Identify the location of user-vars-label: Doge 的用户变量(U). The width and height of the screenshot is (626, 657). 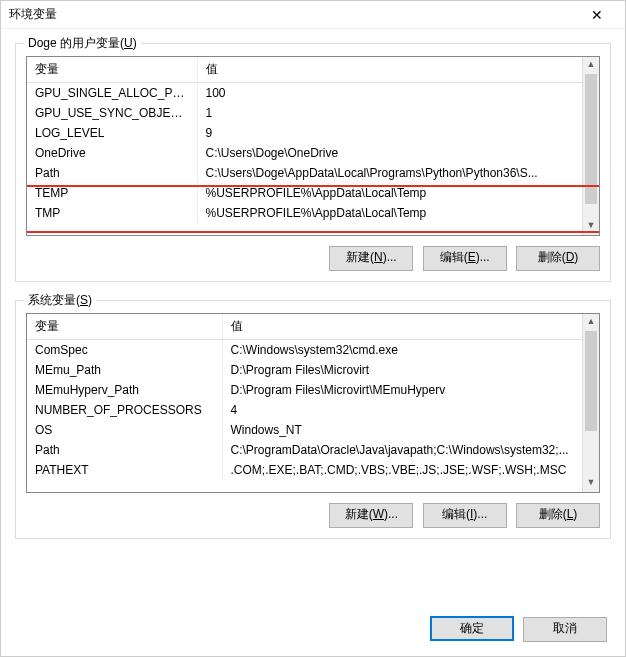
(82, 44).